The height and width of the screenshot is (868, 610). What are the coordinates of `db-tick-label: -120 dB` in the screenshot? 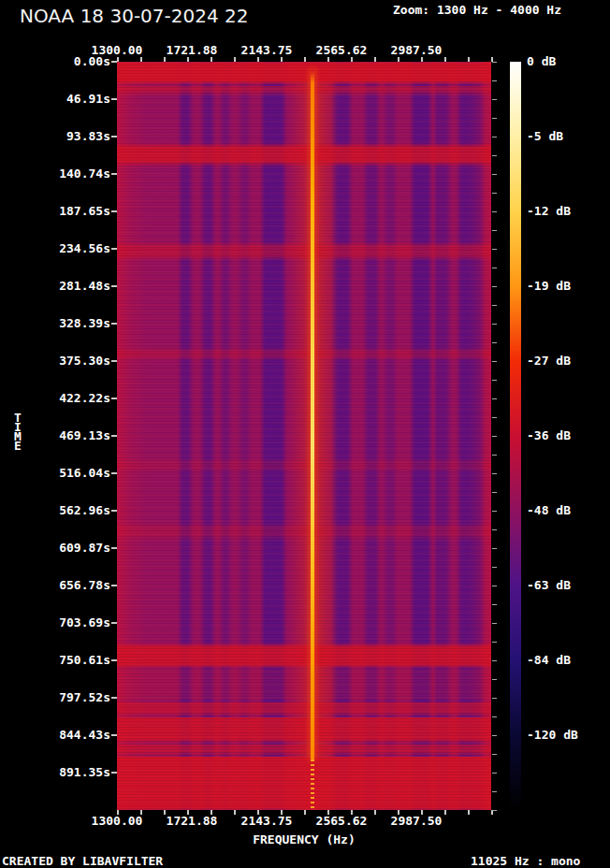 It's located at (552, 735).